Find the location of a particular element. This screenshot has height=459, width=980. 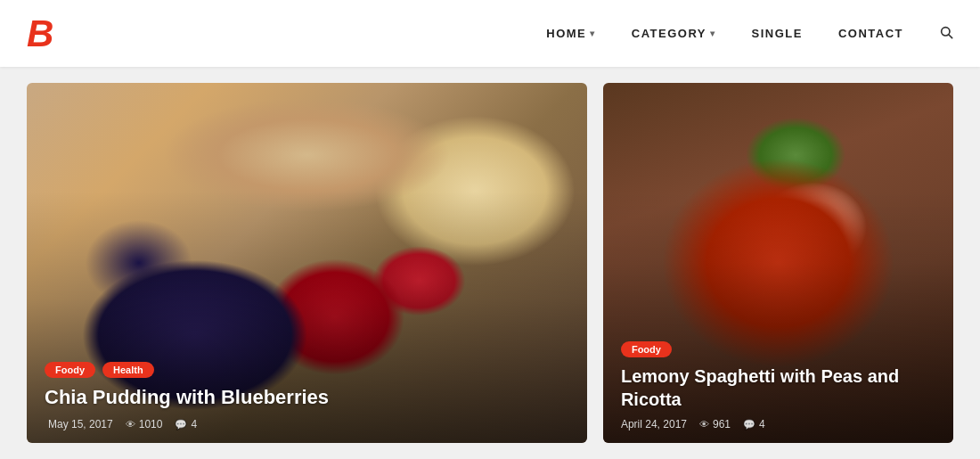

card-views-1: 👁 1010 is located at coordinates (144, 424).